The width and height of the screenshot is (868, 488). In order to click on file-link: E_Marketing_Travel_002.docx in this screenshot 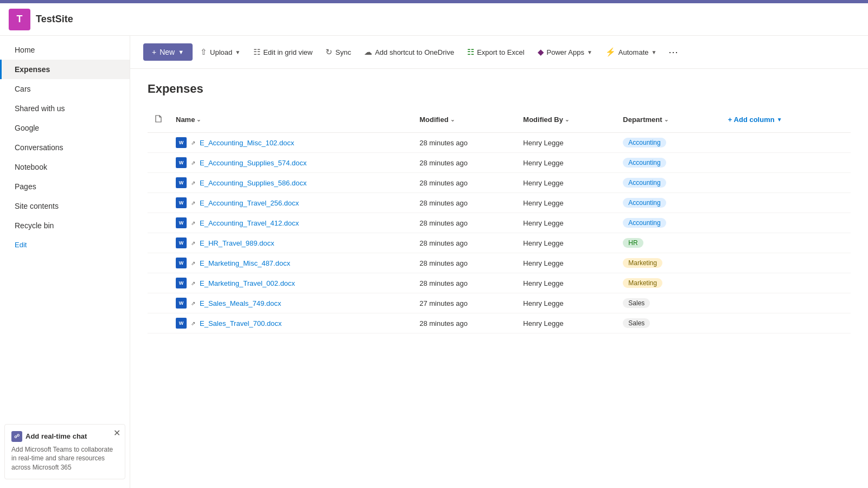, I will do `click(247, 283)`.